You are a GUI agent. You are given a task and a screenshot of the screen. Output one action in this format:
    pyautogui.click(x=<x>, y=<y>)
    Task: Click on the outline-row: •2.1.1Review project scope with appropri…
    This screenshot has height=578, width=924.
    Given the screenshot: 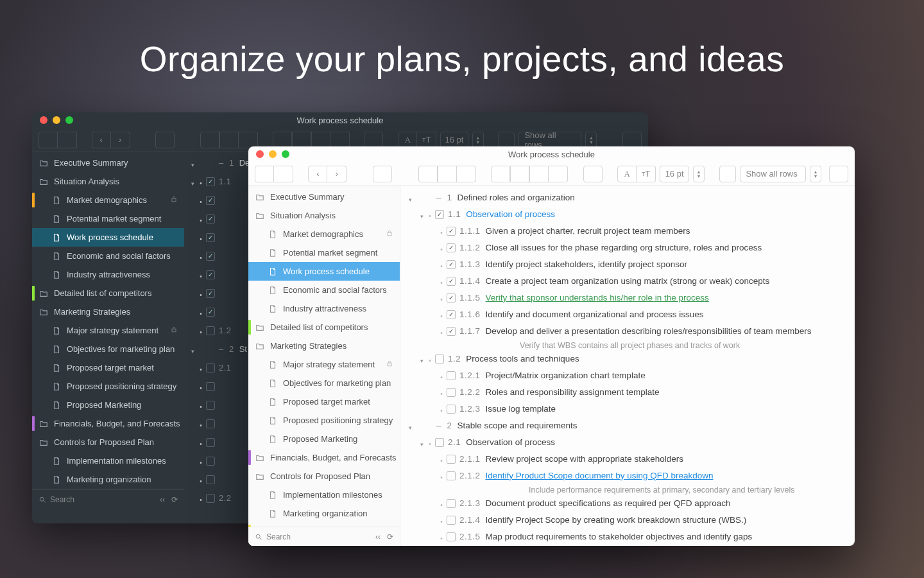 What is the action you would take?
    pyautogui.click(x=628, y=460)
    